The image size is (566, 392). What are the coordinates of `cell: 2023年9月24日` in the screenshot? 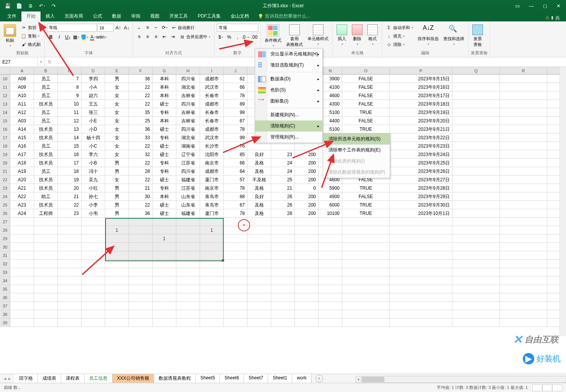 It's located at (421, 155).